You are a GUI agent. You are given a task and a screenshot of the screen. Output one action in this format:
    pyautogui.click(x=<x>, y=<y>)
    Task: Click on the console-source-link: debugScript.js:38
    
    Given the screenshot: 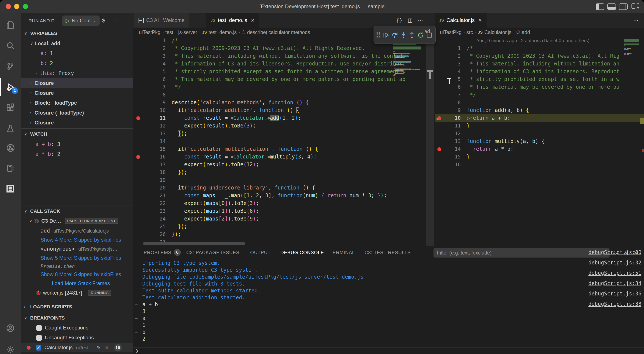 What is the action you would take?
    pyautogui.click(x=615, y=304)
    